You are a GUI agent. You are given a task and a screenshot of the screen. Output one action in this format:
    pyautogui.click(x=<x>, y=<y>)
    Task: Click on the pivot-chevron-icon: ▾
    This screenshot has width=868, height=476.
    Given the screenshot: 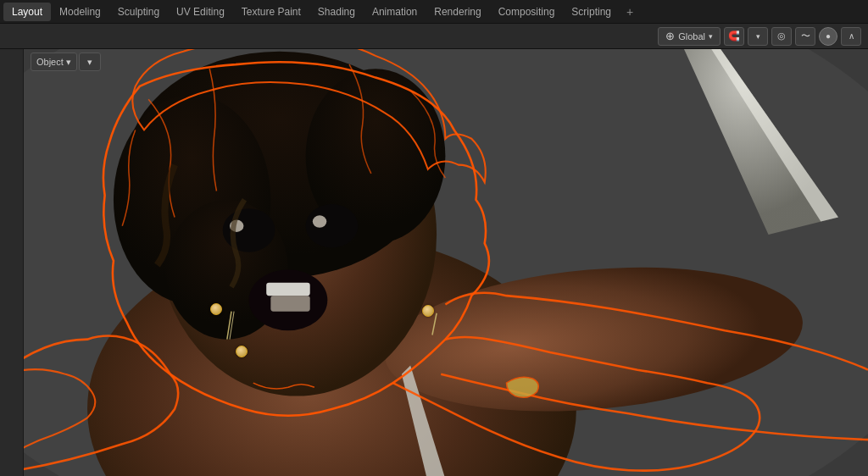 What is the action you would take?
    pyautogui.click(x=710, y=36)
    